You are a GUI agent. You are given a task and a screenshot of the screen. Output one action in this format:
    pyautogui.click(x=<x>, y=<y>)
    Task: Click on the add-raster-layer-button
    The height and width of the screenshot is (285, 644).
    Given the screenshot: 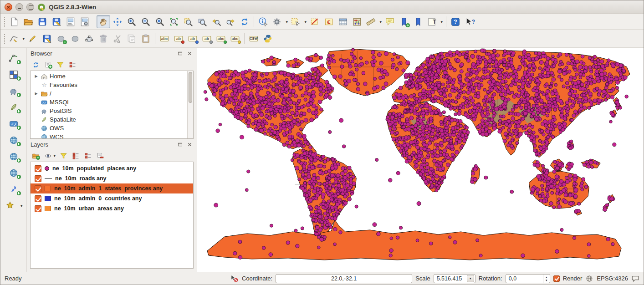 What is the action you would take?
    pyautogui.click(x=14, y=75)
    